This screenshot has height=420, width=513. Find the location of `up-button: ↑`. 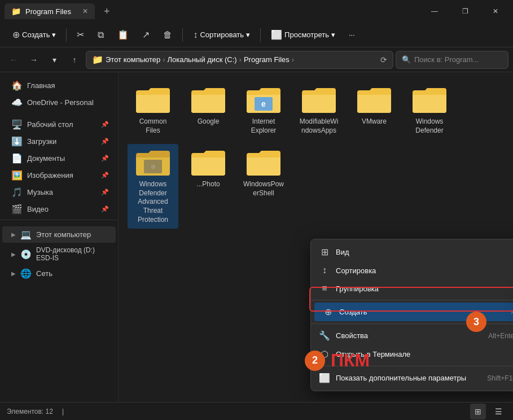

up-button: ↑ is located at coordinates (74, 60).